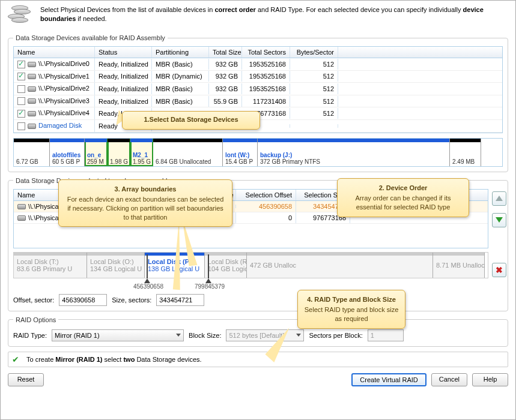 Image resolution: width=516 pixels, height=420 pixels. I want to click on partition-segment: backup (J:)372 GB Primary NTFS, so click(354, 152).